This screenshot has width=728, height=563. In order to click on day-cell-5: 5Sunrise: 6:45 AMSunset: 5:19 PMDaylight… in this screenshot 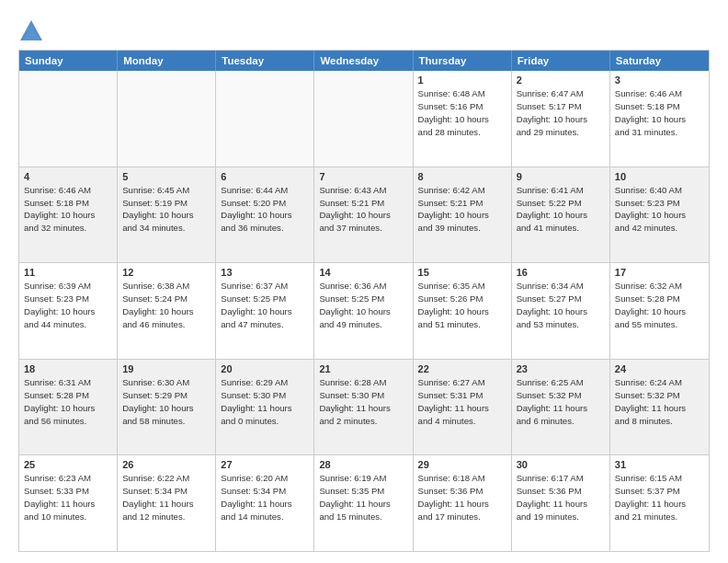, I will do `click(167, 215)`.